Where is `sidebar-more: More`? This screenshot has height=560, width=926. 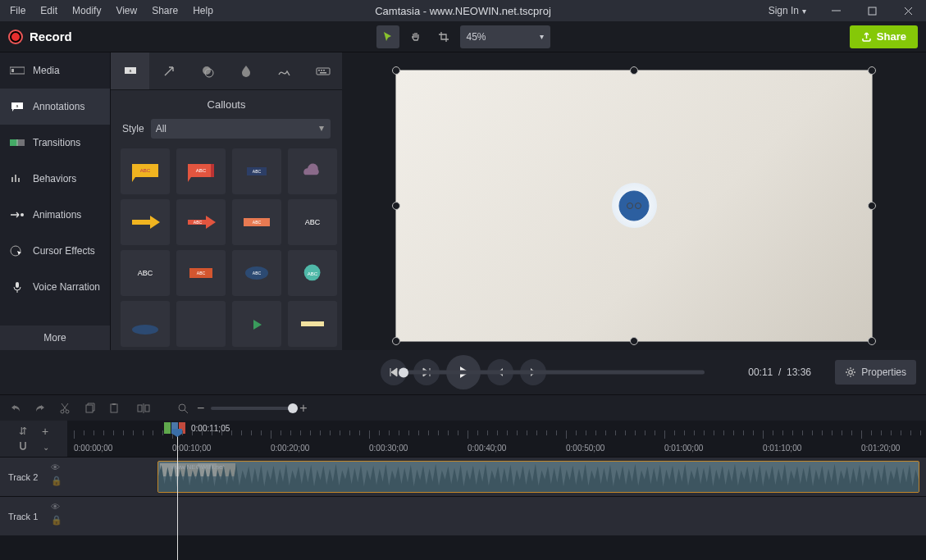 sidebar-more: More is located at coordinates (55, 338).